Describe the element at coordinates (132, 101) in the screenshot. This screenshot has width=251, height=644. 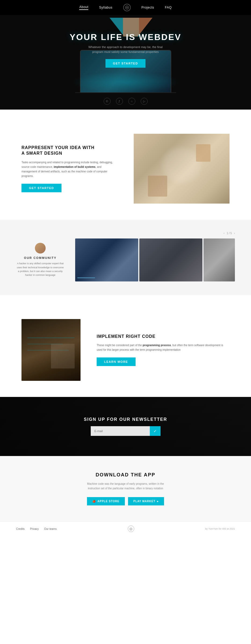
I see `social-icon-3: ○` at that location.